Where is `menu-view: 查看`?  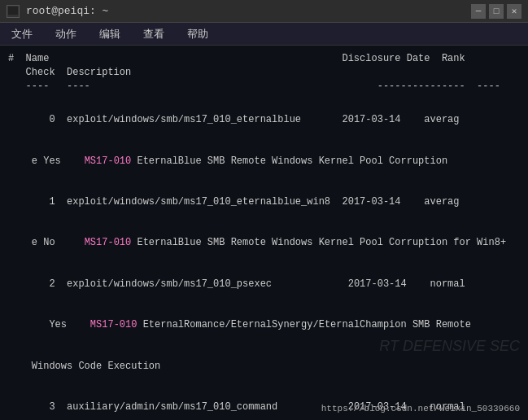
menu-view: 查看 is located at coordinates (154, 34).